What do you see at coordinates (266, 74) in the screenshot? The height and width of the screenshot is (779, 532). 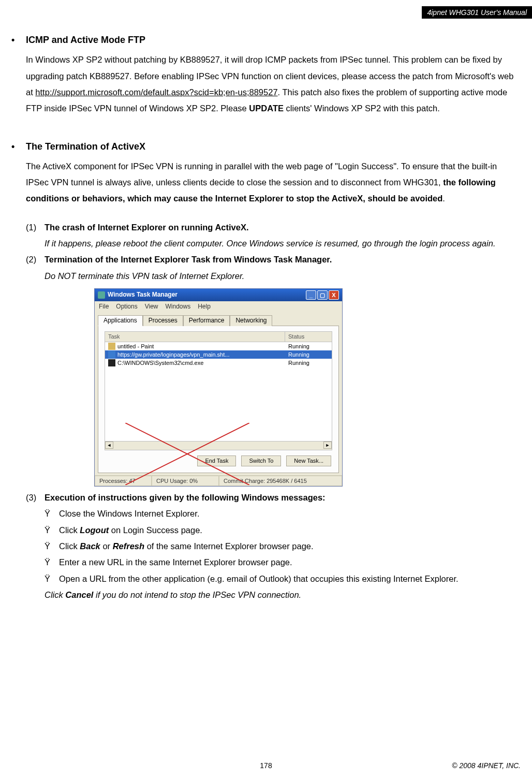 I see `section-icmp: •ICMP and Active Mode FTP In Windows XP …` at bounding box center [266, 74].